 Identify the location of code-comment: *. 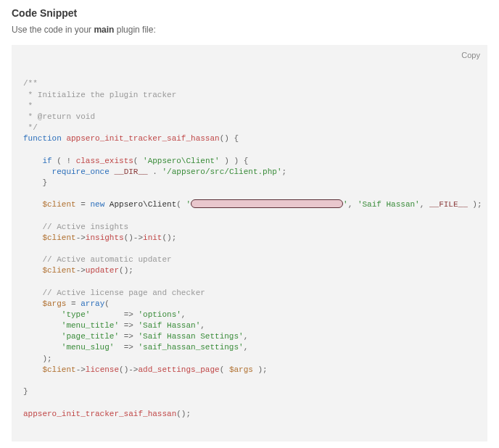
(28, 106).